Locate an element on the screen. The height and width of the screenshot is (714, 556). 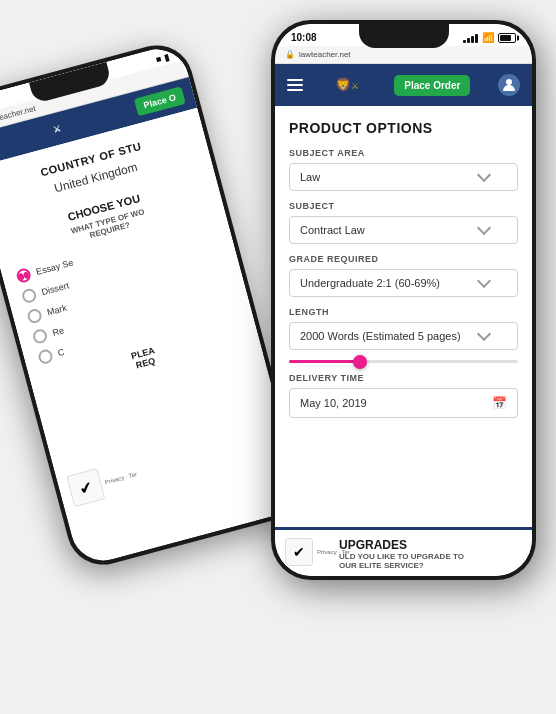
slider-thumb is located at coordinates (360, 362).